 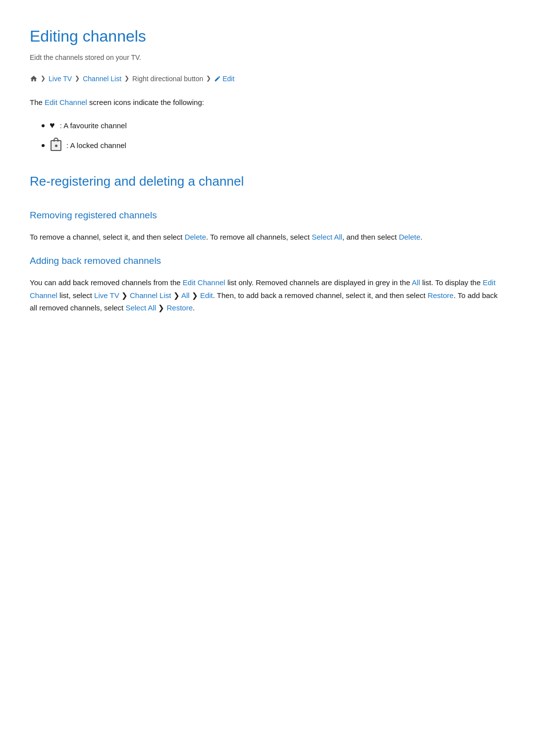 I want to click on add-text4: list, select, so click(x=76, y=295).